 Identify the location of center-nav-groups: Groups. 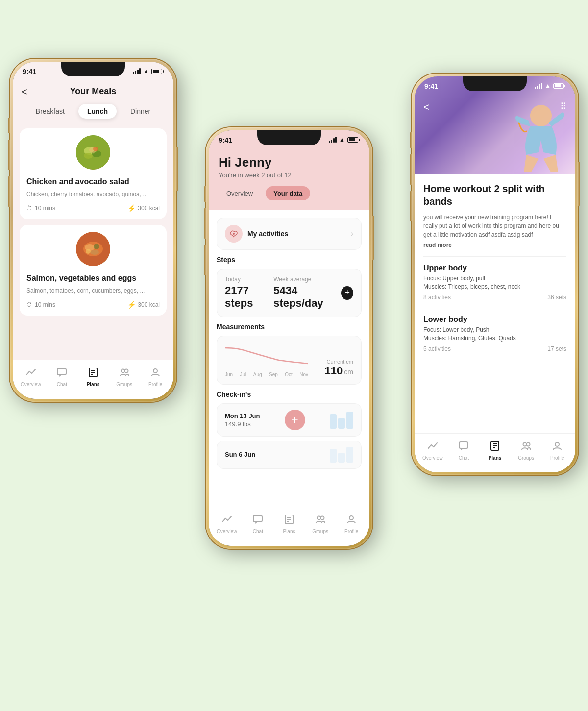
(320, 524).